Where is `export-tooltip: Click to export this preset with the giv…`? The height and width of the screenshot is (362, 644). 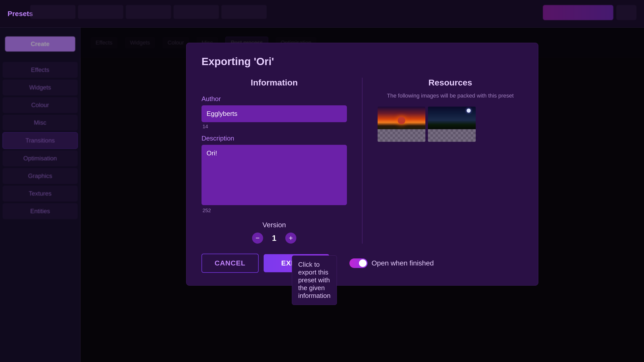
export-tooltip: Click to export this preset with the giv… is located at coordinates (314, 280).